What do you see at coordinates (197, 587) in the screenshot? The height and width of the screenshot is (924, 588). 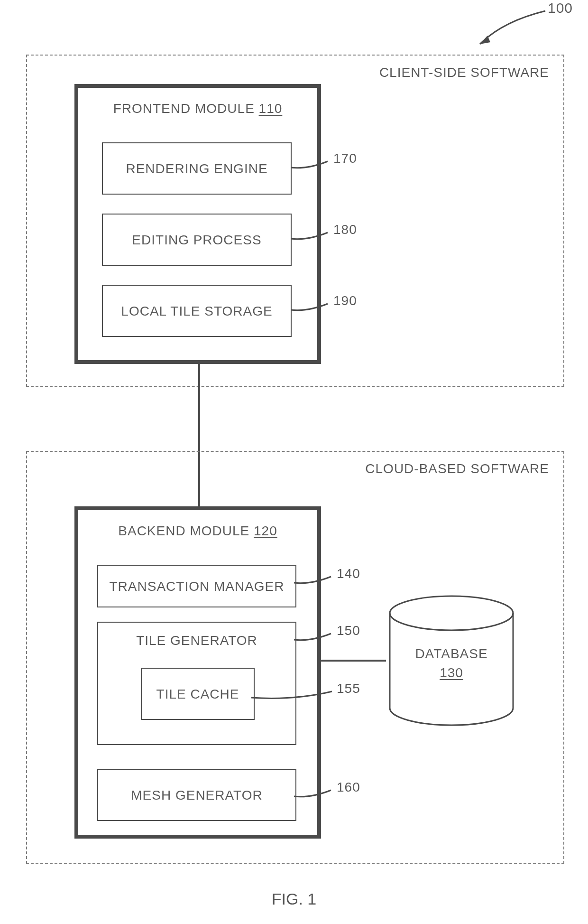 I see `transaction-manager-label: TRANSACTION MANAGER` at bounding box center [197, 587].